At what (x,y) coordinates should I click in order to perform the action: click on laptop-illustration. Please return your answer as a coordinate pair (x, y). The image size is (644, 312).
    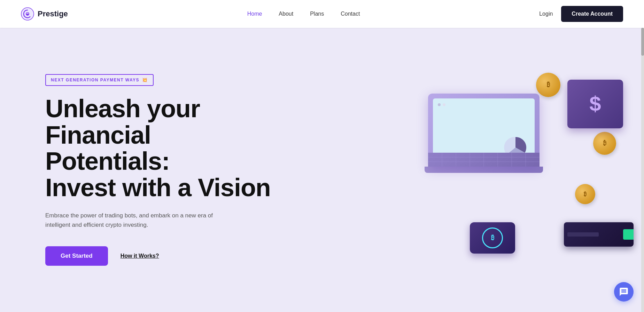
    Looking at the image, I should click on (486, 133).